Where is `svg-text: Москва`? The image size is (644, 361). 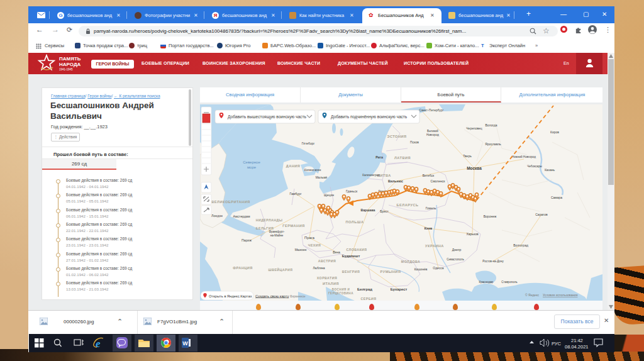 svg-text: Москва is located at coordinates (474, 169).